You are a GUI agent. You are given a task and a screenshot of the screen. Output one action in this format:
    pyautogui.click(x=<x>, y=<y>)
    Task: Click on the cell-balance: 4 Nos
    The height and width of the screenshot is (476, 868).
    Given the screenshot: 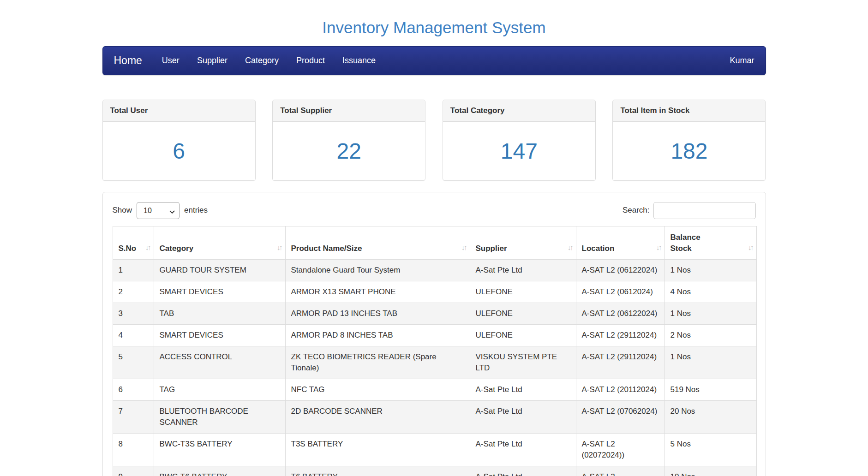 What is the action you would take?
    pyautogui.click(x=711, y=292)
    